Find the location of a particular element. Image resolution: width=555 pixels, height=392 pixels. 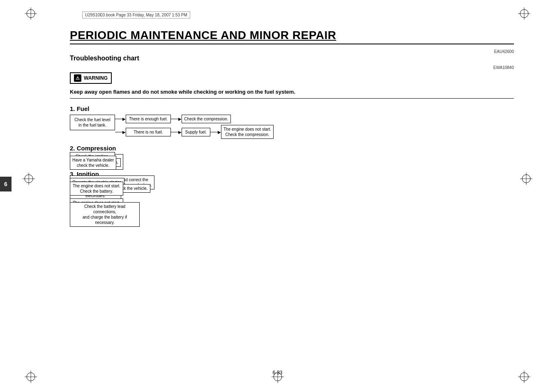

fuel-branches: ▶ There is enough fuel. ▶ Check the comp… is located at coordinates (194, 127).